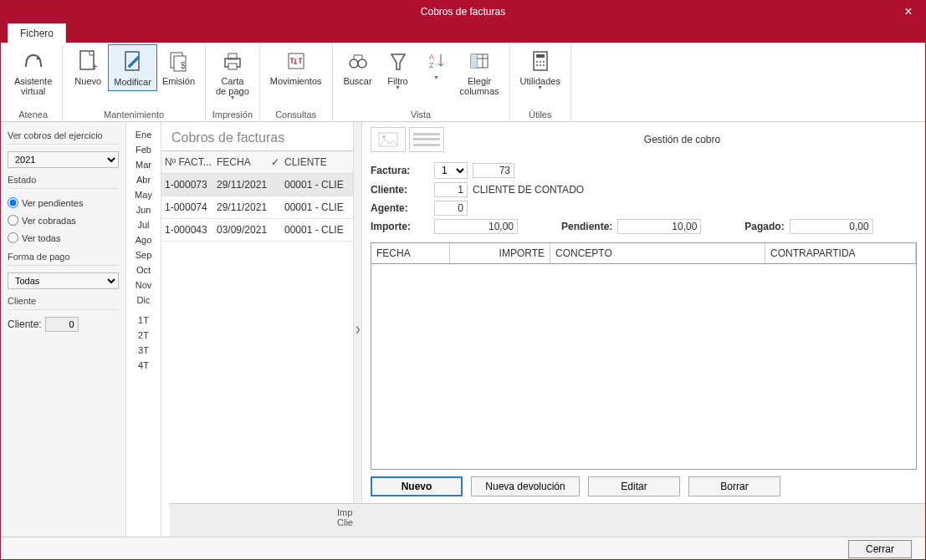 Image resolution: width=926 pixels, height=560 pixels. Describe the element at coordinates (296, 67) in the screenshot. I see `movimientos-button: Movimientos` at that location.